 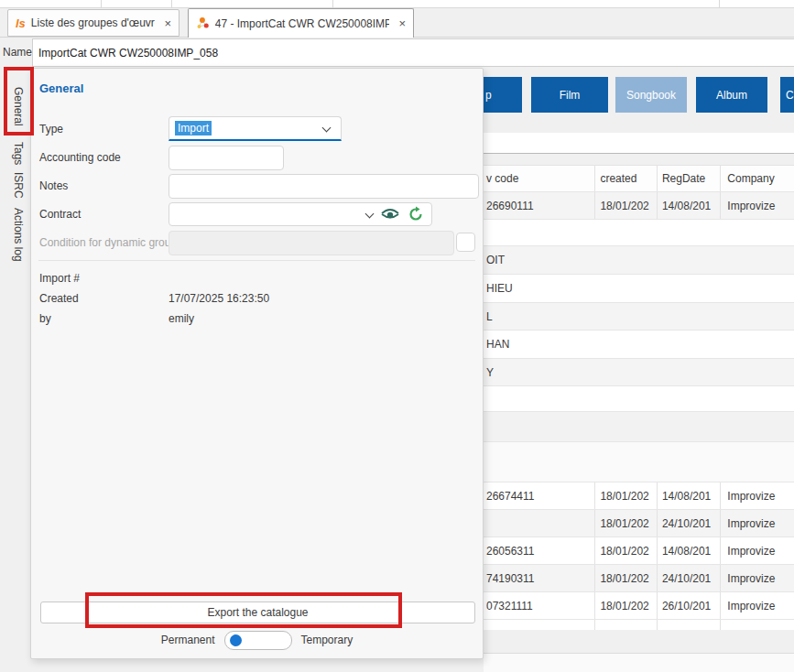 What do you see at coordinates (256, 260) in the screenshot?
I see `panel-divider` at bounding box center [256, 260].